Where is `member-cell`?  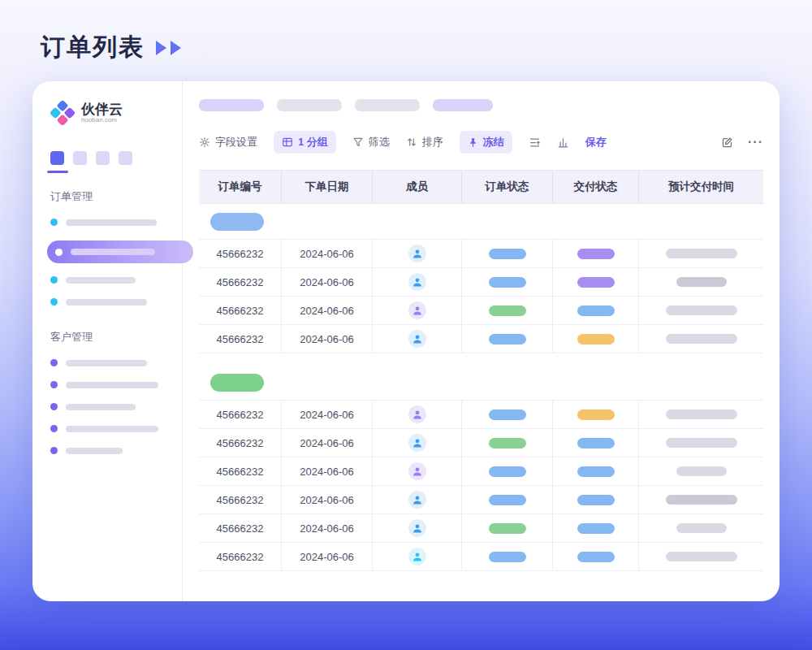
member-cell is located at coordinates (417, 254).